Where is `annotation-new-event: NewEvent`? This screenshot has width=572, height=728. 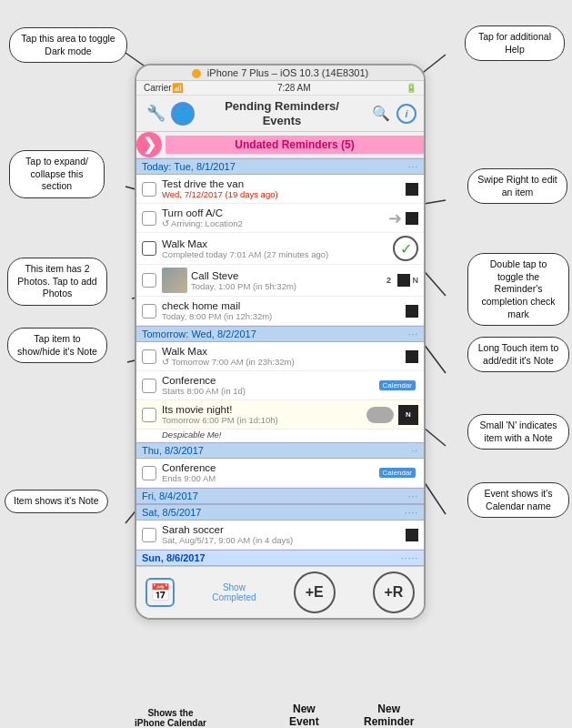
annotation-new-event: NewEvent is located at coordinates (304, 715).